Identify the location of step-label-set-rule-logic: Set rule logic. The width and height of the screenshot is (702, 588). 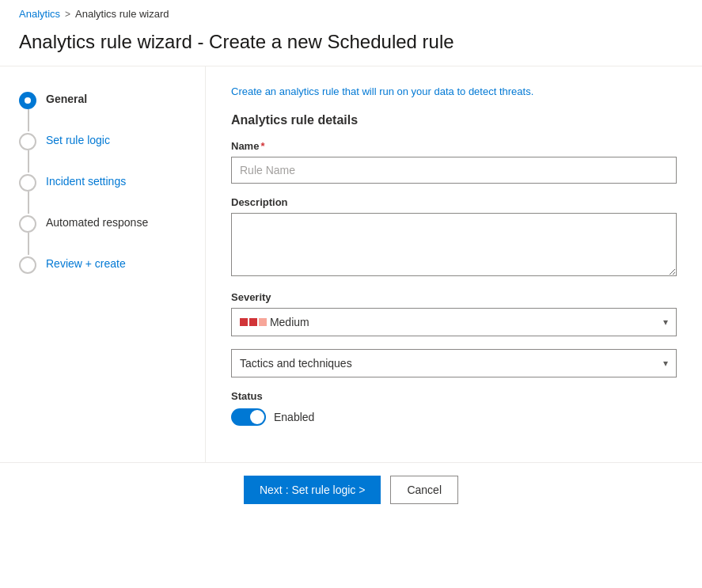
(78, 140).